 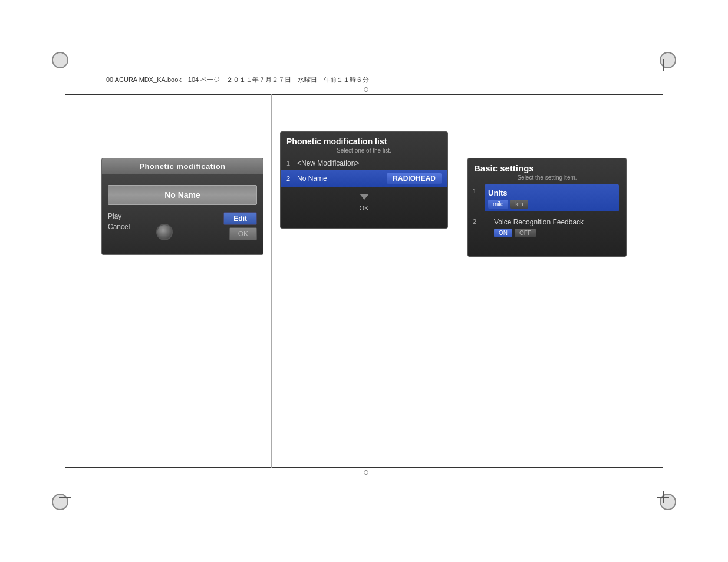 I want to click on screen3-feedback-options: ON OFF, so click(x=558, y=233).